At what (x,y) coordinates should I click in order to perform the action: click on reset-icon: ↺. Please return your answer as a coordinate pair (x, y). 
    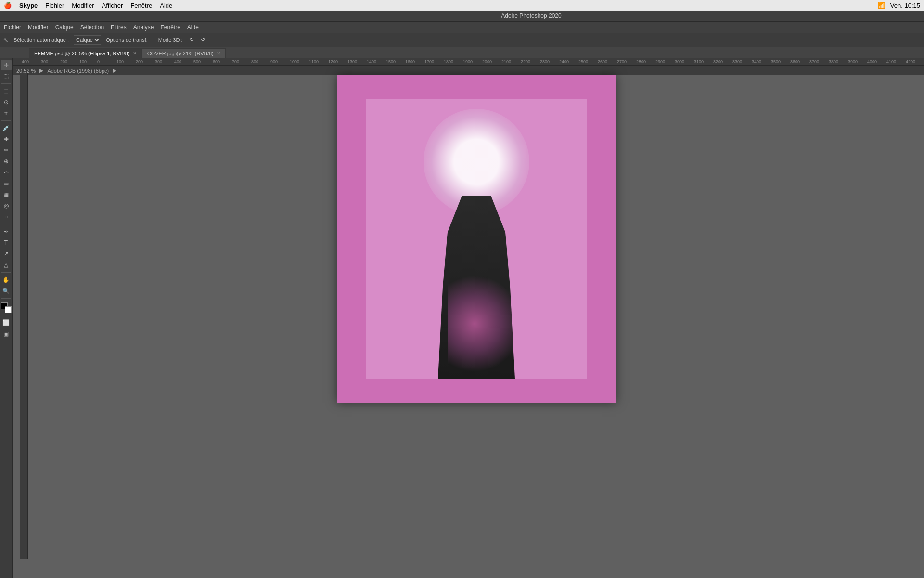
    Looking at the image, I should click on (203, 39).